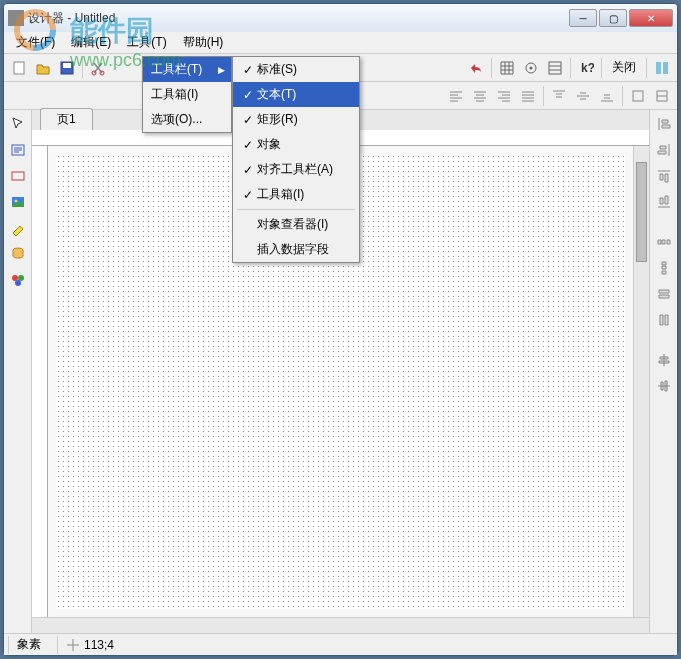  What do you see at coordinates (18, 176) in the screenshot?
I see `rect-tool` at bounding box center [18, 176].